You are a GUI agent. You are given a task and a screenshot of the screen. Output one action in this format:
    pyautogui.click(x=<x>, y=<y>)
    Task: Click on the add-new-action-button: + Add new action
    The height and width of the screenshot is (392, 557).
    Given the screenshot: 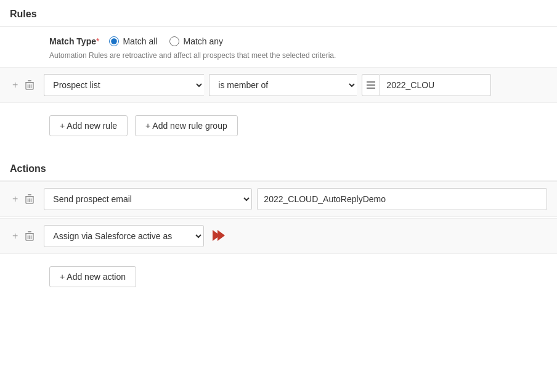 What is the action you would take?
    pyautogui.click(x=92, y=277)
    